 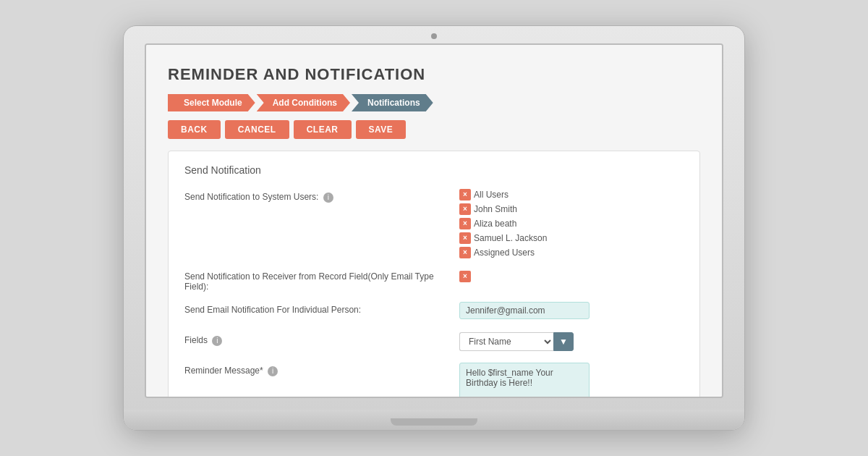 I want to click on list-item: × Assigned Users, so click(x=571, y=253).